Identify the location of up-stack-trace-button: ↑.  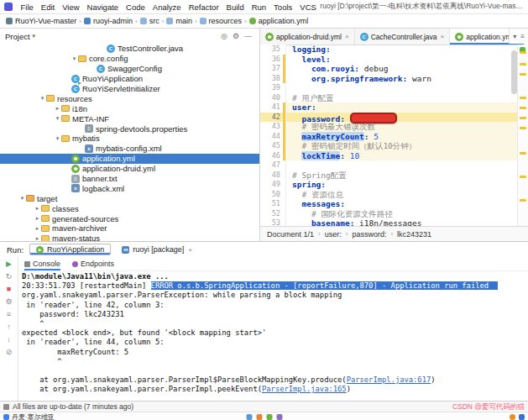
(8, 328).